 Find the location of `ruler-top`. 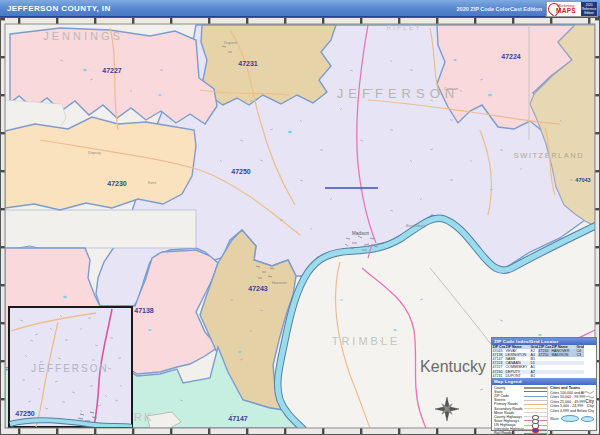

ruler-top is located at coordinates (300, 20).